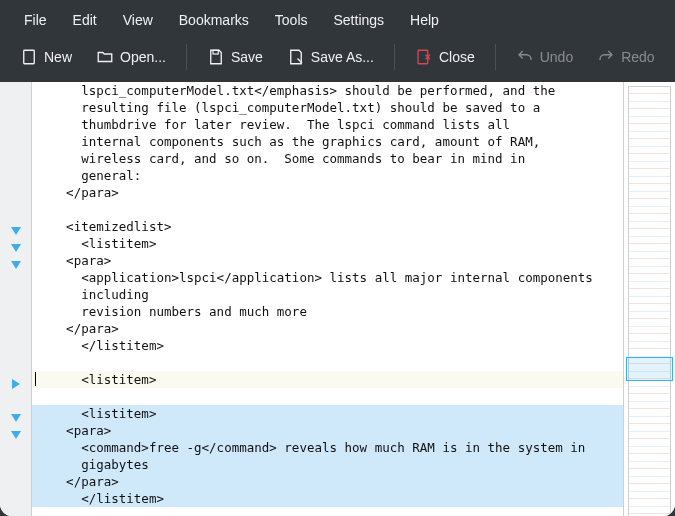 Image resolution: width=675 pixels, height=516 pixels. Describe the element at coordinates (46, 57) in the screenshot. I see `new-button: New` at that location.